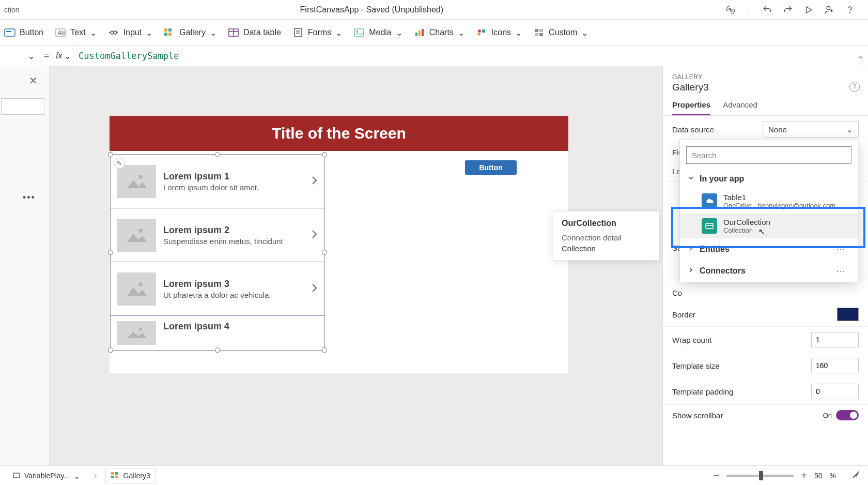 The height and width of the screenshot is (485, 868). I want to click on formula-input, so click(463, 56).